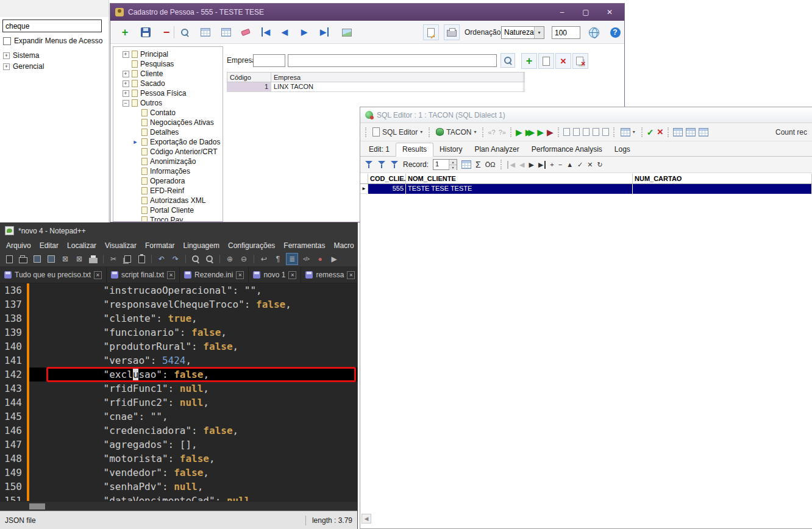 This screenshot has width=812, height=529. Describe the element at coordinates (491, 132) in the screenshot. I see `query-history-back-icon: «?` at that location.